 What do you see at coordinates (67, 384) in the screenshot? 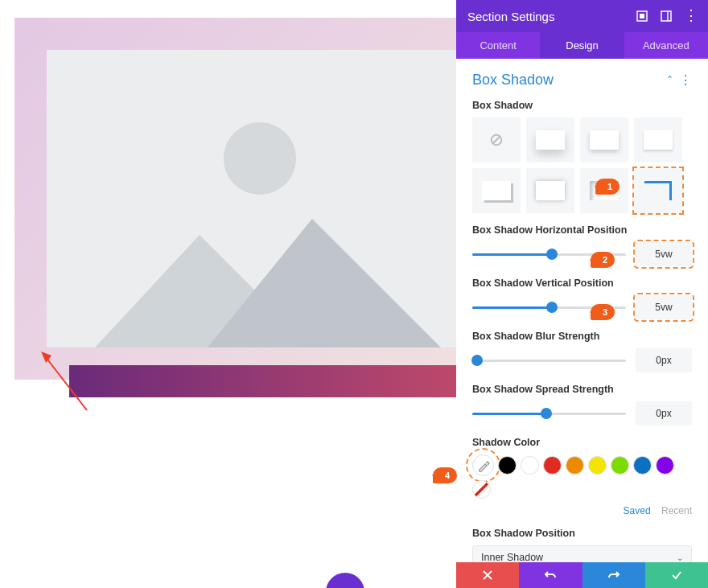
I see `annotation-arrow` at bounding box center [67, 384].